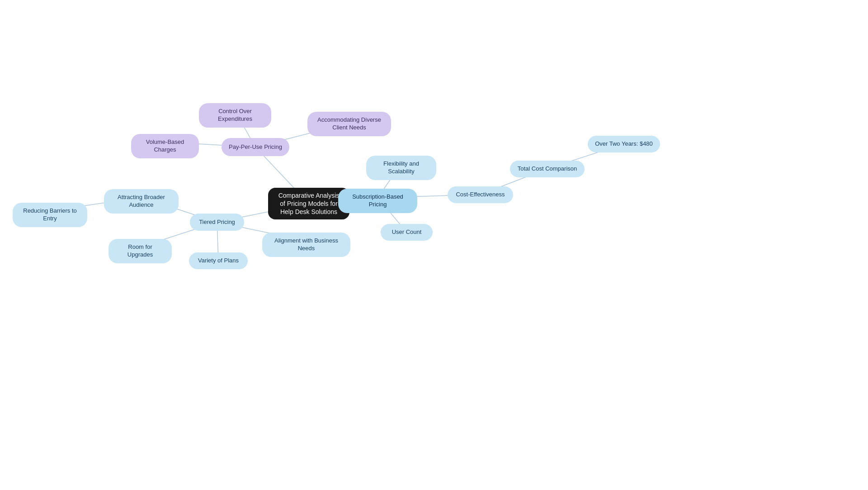 The width and height of the screenshot is (868, 490). Describe the element at coordinates (378, 201) in the screenshot. I see `node-subscription: Subscription-Based Pricing` at that location.